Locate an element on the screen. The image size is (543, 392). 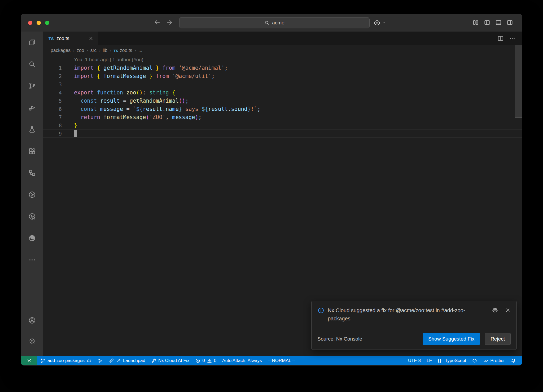
code-line-7: 7 return formatMessage('ZOO', message); is located at coordinates (283, 117).